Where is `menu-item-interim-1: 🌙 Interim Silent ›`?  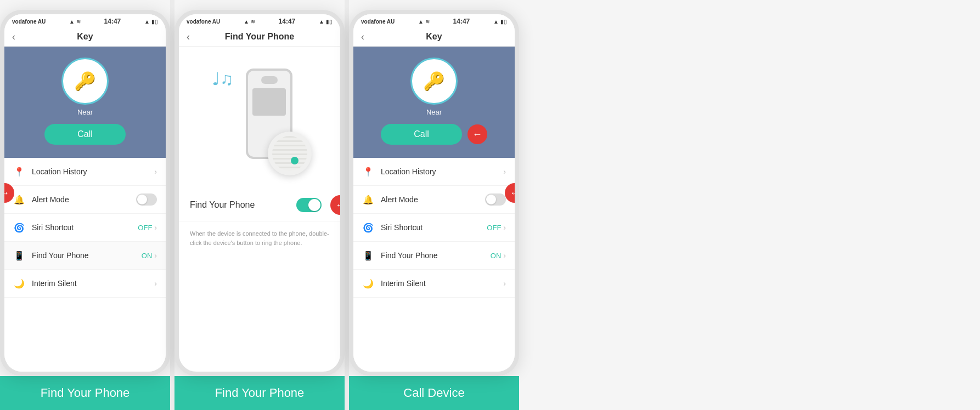 menu-item-interim-1: 🌙 Interim Silent › is located at coordinates (85, 284).